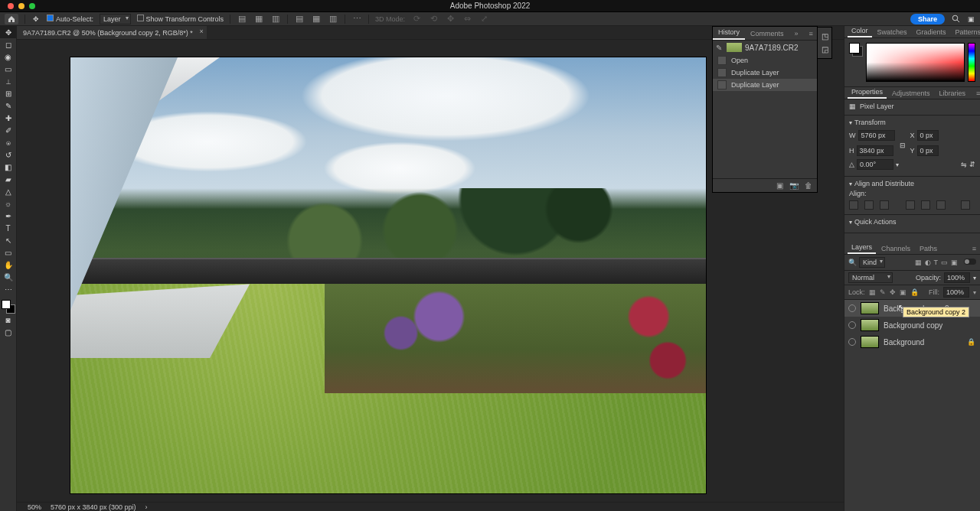 The image size is (980, 511). Describe the element at coordinates (181, 18) in the screenshot. I see `show-transform-checkbox: Show Transform Controls` at that location.